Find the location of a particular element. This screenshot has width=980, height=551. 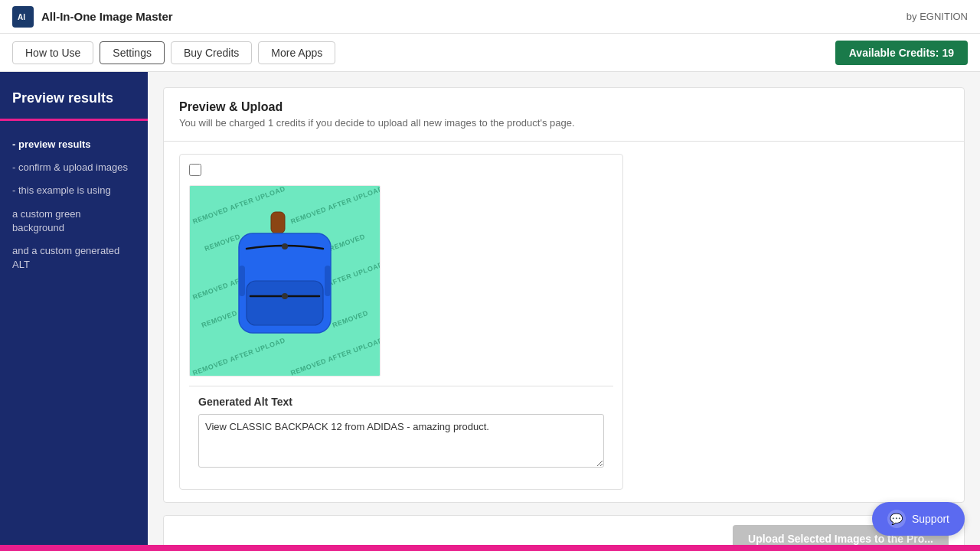

sidebar-item-custom-alt: and a custom generated ALT is located at coordinates (74, 258).